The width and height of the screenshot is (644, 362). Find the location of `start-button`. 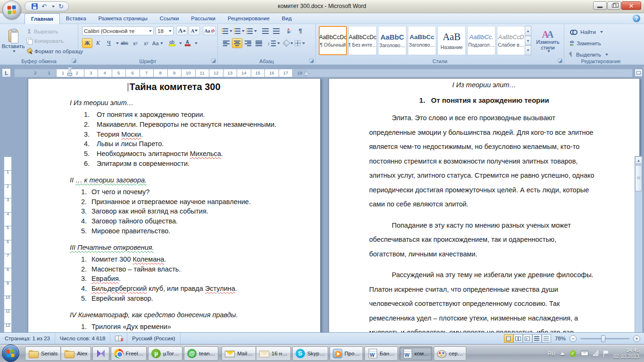

start-button is located at coordinates (10, 354).